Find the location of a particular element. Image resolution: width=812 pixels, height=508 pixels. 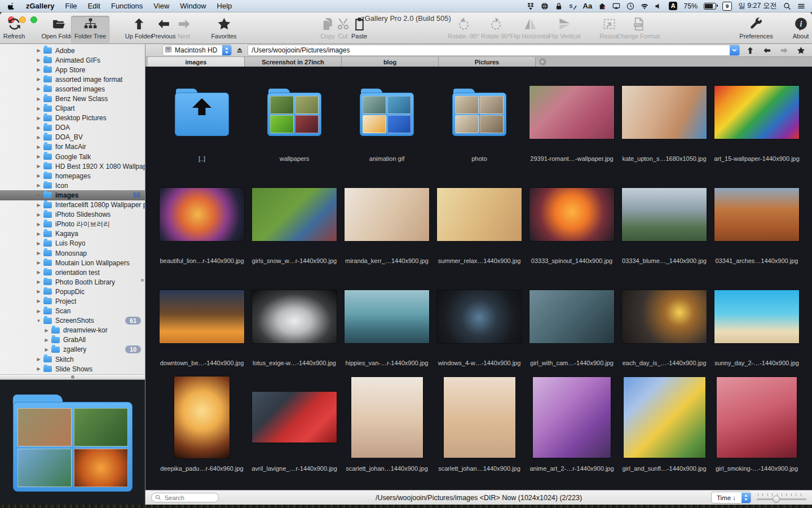

path-favorite-button is located at coordinates (801, 51).